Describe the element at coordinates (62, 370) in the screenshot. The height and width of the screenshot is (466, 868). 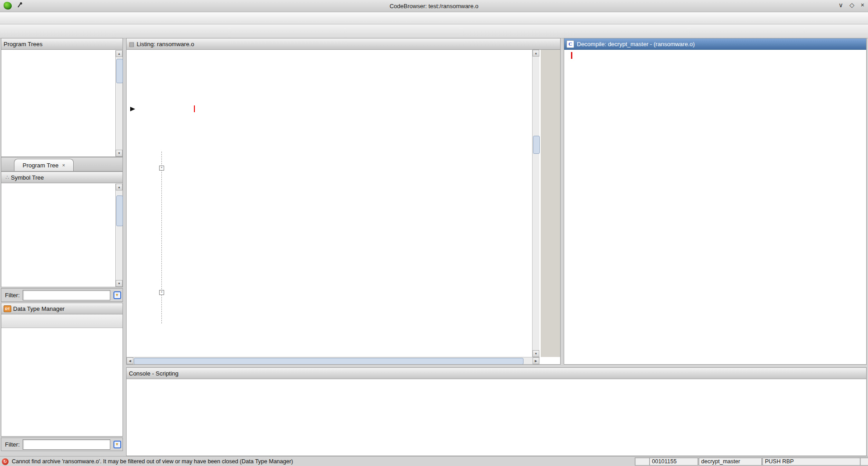
I see `data-type-manager-panel: DT Data Type Manager` at that location.